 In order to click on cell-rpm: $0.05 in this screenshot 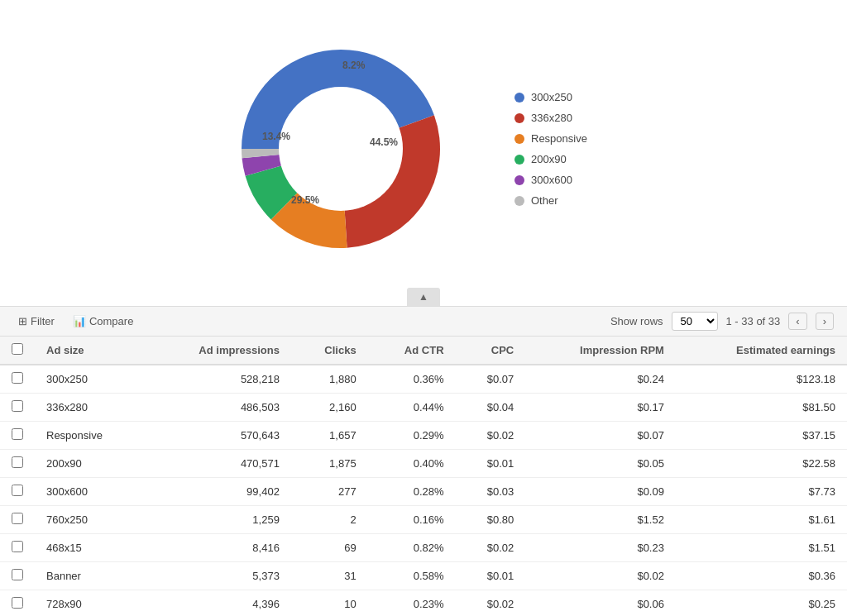, I will do `click(601, 464)`.